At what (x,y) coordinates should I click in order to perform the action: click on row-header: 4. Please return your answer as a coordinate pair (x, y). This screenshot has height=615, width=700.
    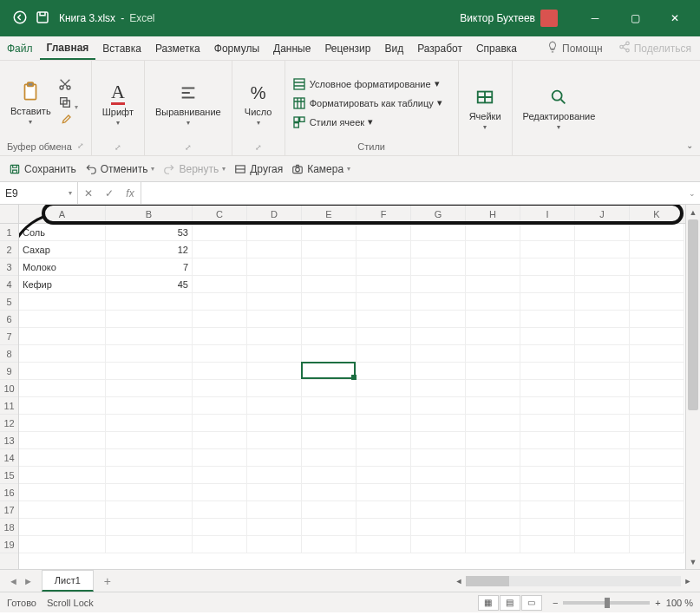
    Looking at the image, I should click on (9, 285).